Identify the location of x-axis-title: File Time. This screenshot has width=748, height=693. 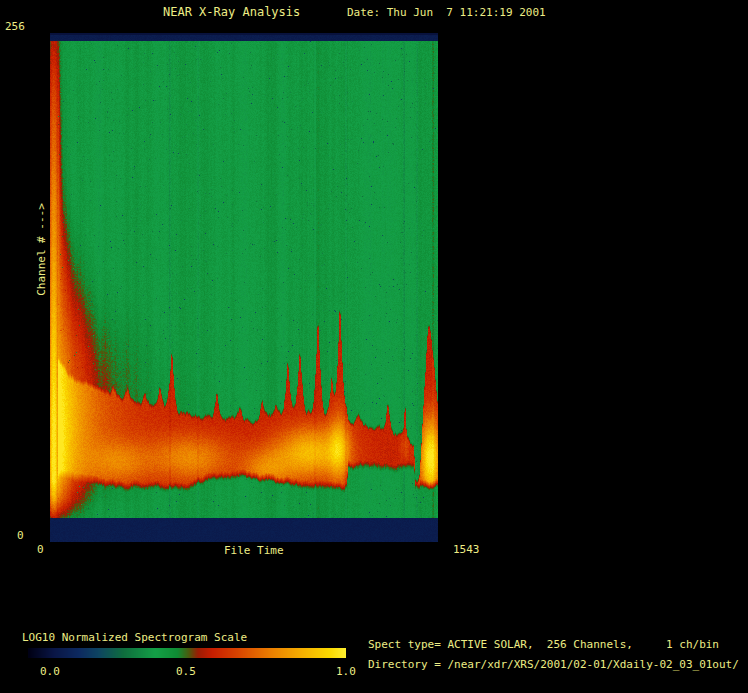
(254, 550).